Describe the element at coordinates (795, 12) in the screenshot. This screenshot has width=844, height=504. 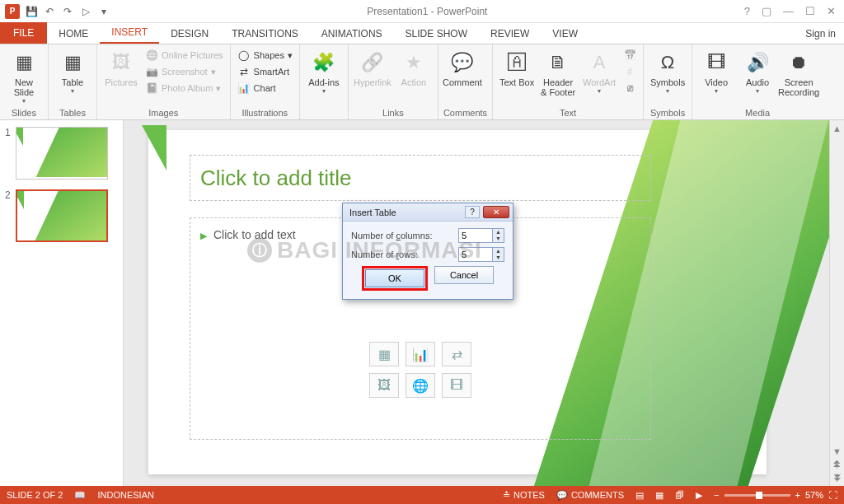
I see `window-controls: ? ▢ — ☐ ✕` at that location.